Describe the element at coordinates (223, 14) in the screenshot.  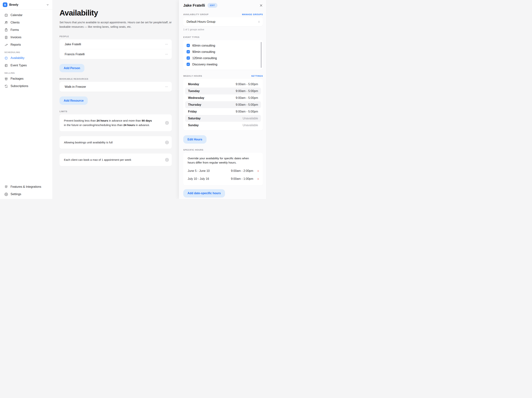
I see `availability-group-header: AVAILABILITY GROUP MANAGE GROUPS` at that location.